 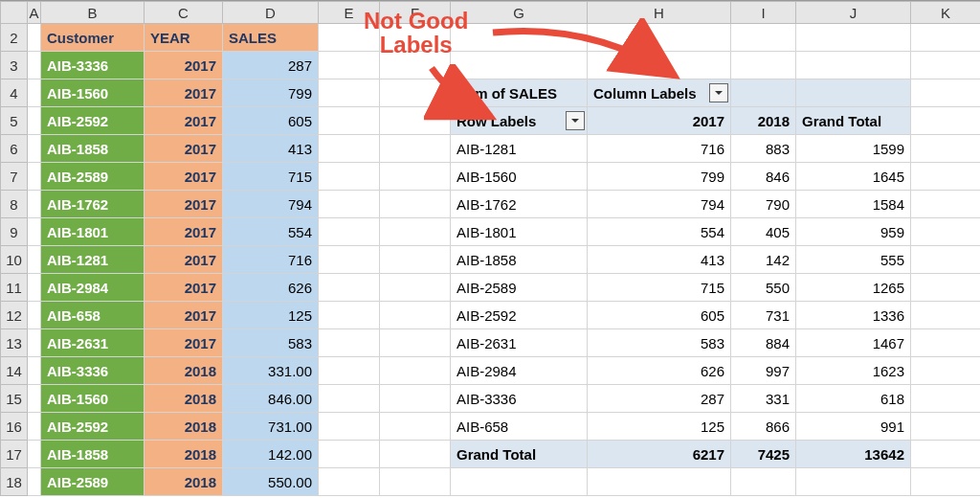 I want to click on row-header: 13, so click(x=14, y=343).